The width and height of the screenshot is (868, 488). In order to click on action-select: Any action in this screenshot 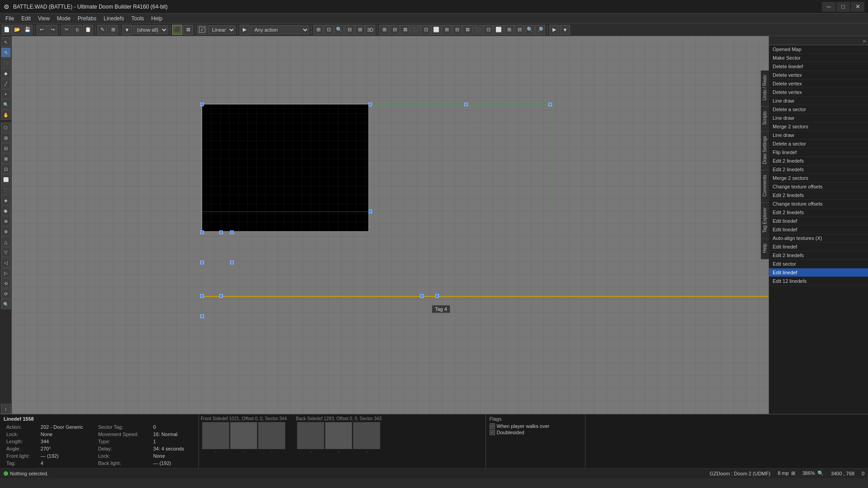, I will do `click(280, 30)`.